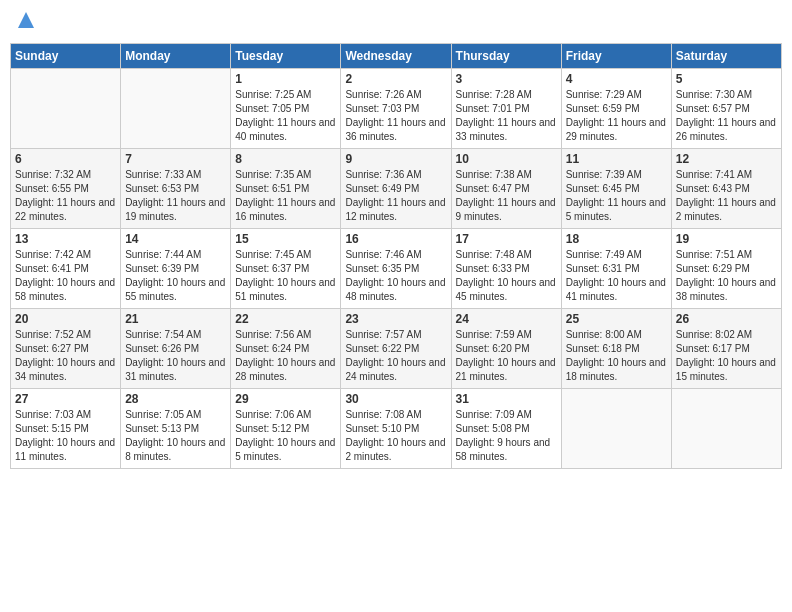 This screenshot has width=792, height=612. I want to click on calendar-cell: 19Sunrise: 7:51 AMSunset: 6:29 PMDayligh…, so click(726, 269).